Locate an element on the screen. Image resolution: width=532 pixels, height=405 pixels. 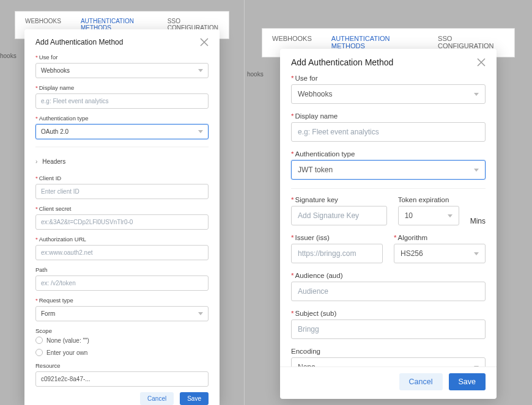
signature-key-input is located at coordinates (339, 216).